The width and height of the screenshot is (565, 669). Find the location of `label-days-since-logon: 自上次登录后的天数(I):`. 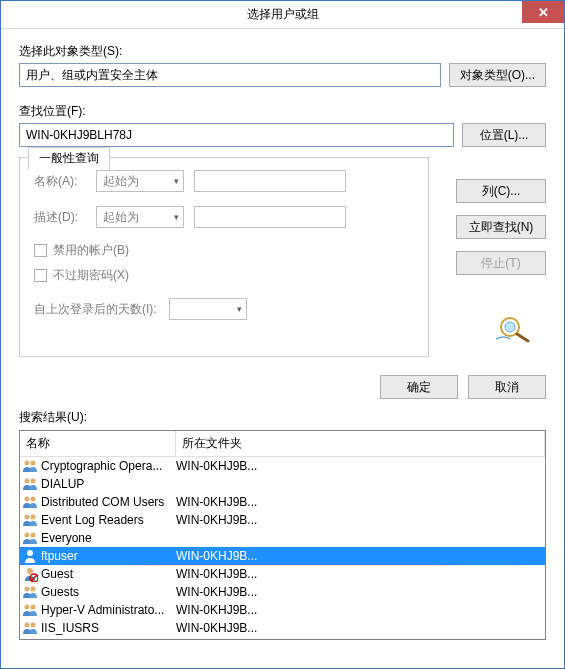

label-days-since-logon: 自上次登录后的天数(I): is located at coordinates (96, 310).